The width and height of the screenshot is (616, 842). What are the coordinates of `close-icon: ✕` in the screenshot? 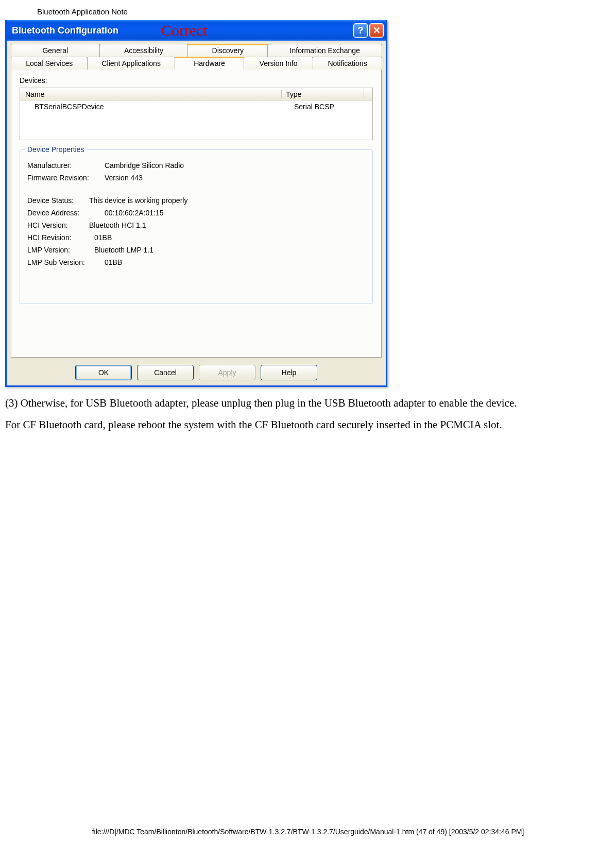 It's located at (377, 30).